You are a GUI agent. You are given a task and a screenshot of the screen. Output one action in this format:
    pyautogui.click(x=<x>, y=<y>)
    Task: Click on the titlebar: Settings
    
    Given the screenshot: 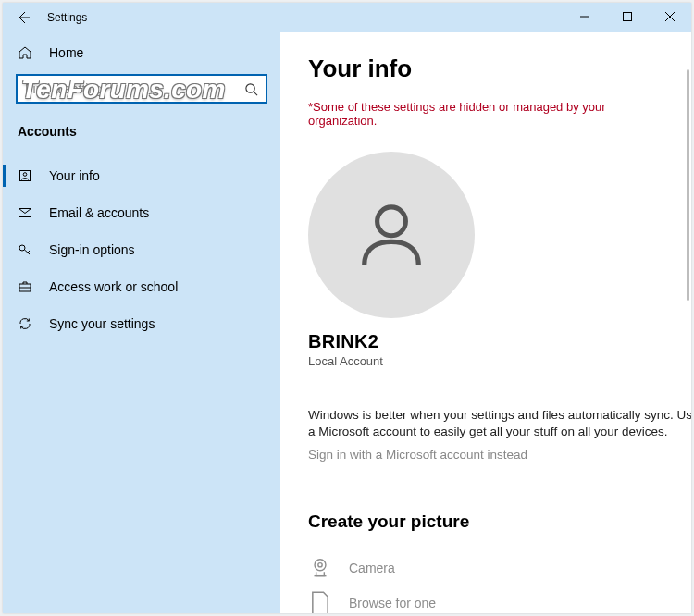 What is the action you would take?
    pyautogui.click(x=347, y=18)
    